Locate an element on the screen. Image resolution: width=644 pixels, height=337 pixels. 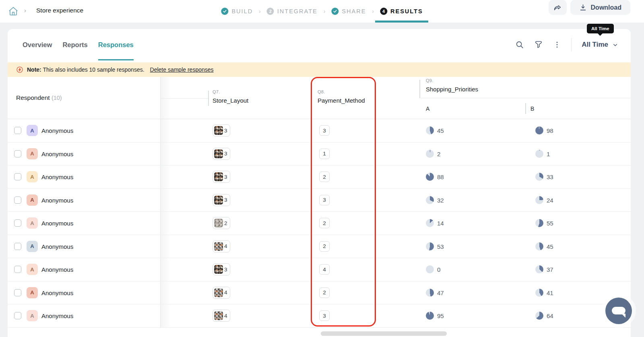
table-row: A Anonymous 3 2 88 33 is located at coordinates (319, 177).